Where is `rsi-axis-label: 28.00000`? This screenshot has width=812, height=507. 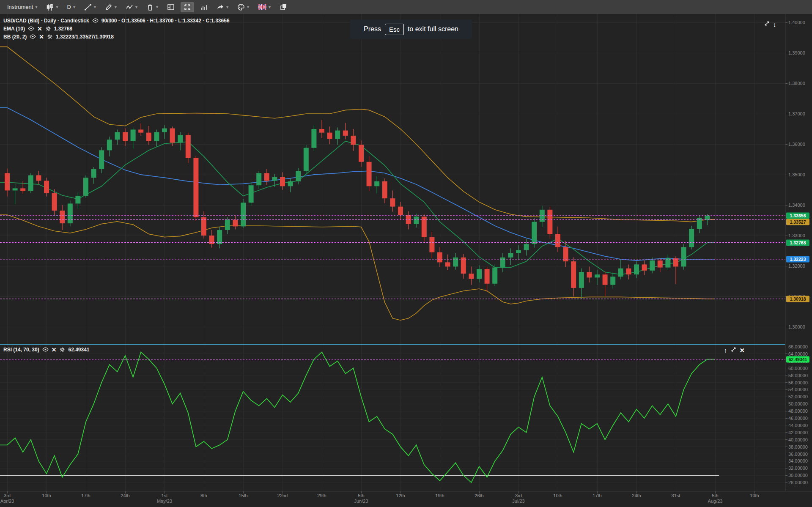
rsi-axis-label: 28.00000 is located at coordinates (798, 482).